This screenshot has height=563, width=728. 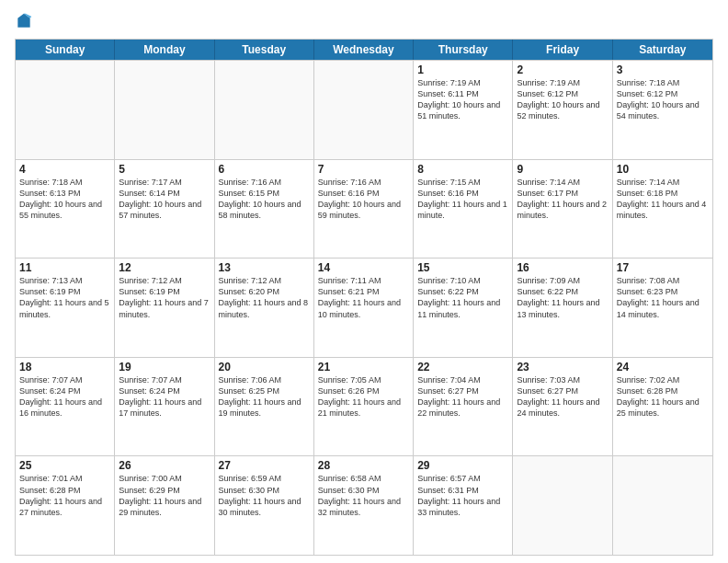 I want to click on day-info-10: Sunrise: 7:14 AM Sunset: 6:18 PM Dayligh…, so click(x=663, y=199).